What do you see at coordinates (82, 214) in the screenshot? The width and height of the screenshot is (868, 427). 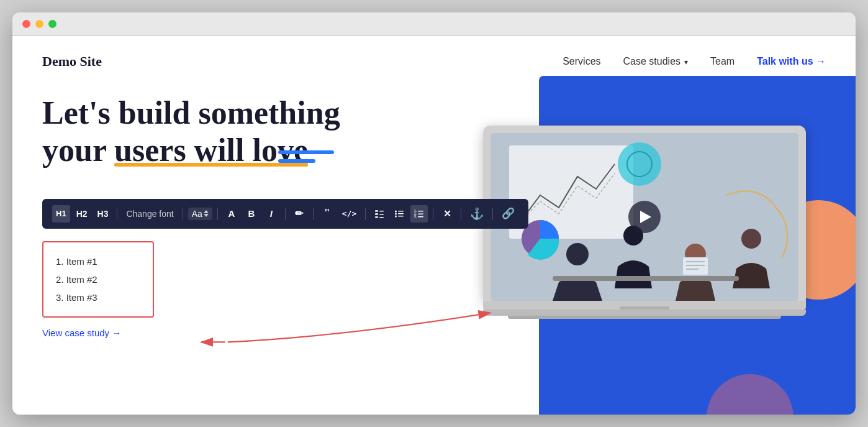 I see `heading-2-button: H2` at bounding box center [82, 214].